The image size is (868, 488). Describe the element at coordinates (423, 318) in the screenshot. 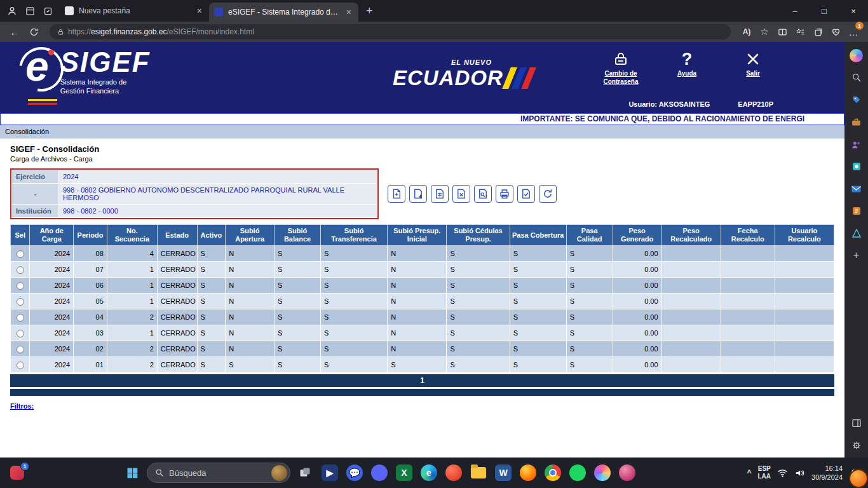

I see `table-row: 2024042CERRADOSNSSNSSS0.00` at that location.